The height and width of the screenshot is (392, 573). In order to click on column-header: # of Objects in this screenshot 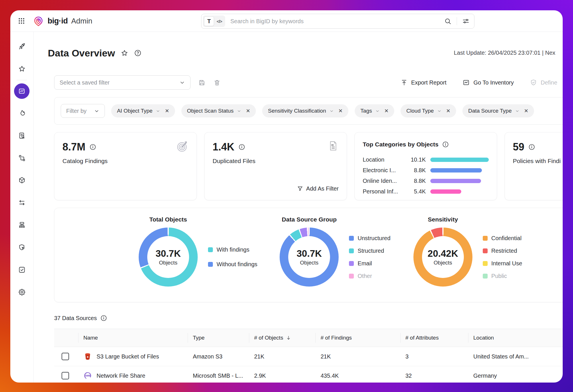, I will do `click(282, 338)`.